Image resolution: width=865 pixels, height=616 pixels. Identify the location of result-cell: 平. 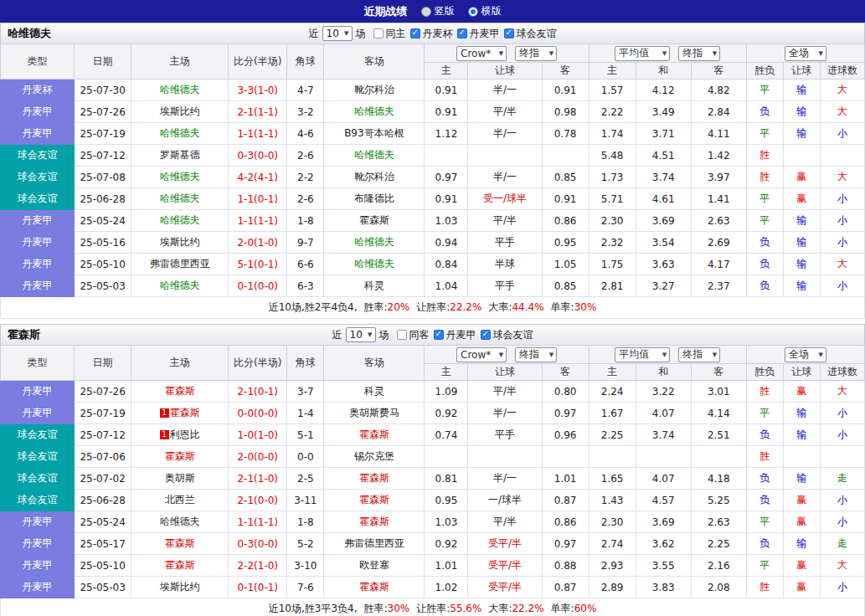
(765, 221).